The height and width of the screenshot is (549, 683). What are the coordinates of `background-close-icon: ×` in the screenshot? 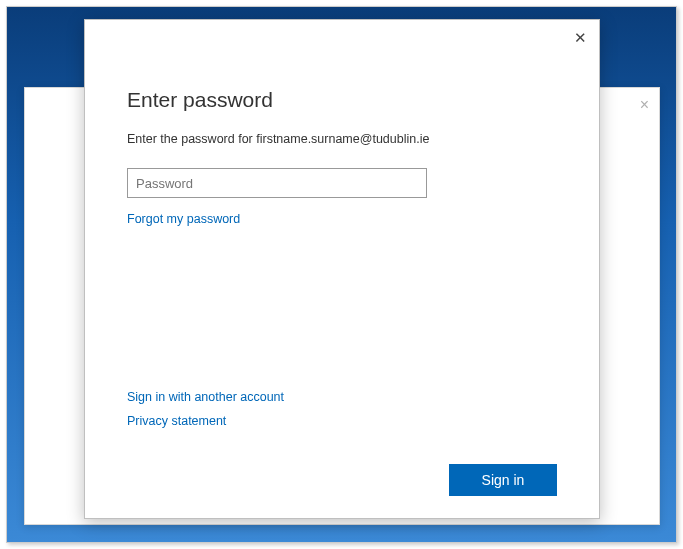 It's located at (644, 105).